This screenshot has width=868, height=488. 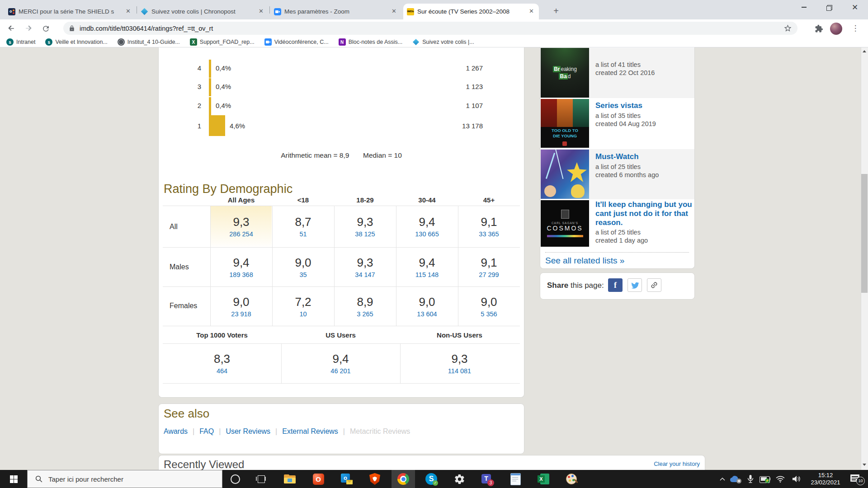 I want to click on file-explorer-icon, so click(x=290, y=479).